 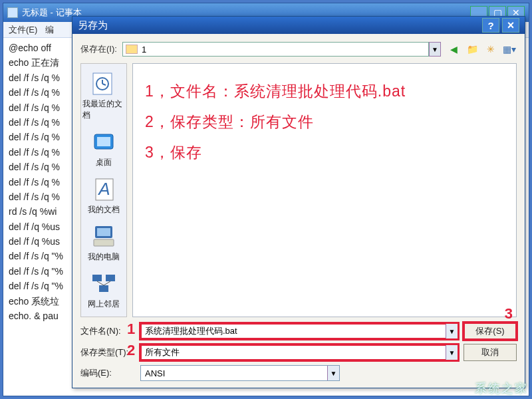 I want to click on annotation-line-3: 3，保存, so click(x=325, y=152).